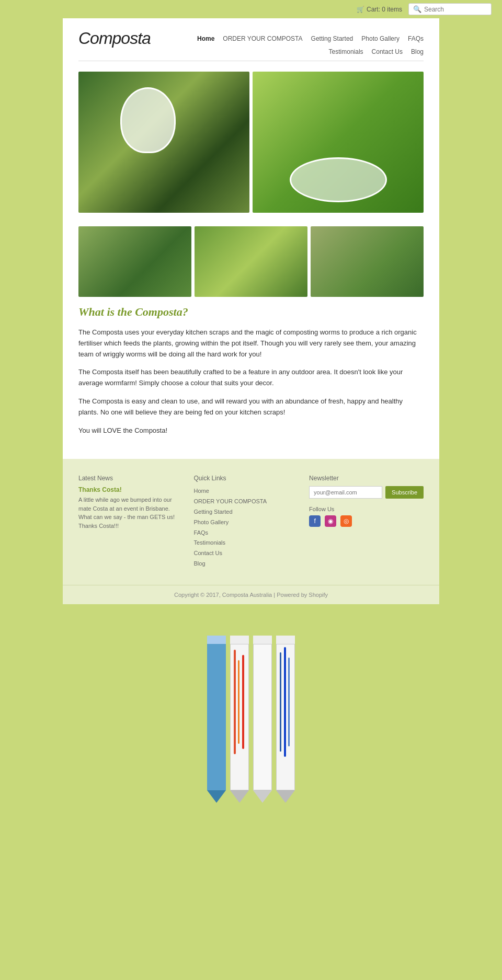  I want to click on footer-link-order: ORDER YOUR COMPOSTA, so click(247, 502).